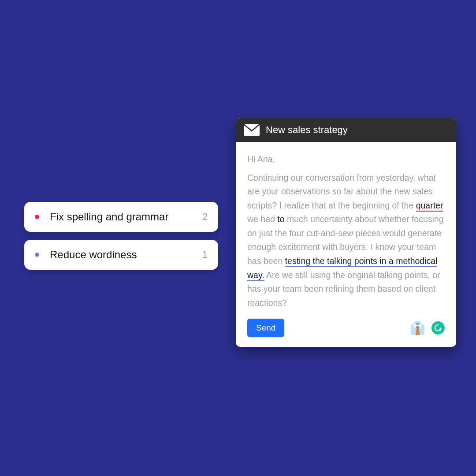  Describe the element at coordinates (430, 206) in the screenshot. I see `underlined-word-quarter: quarter` at that location.